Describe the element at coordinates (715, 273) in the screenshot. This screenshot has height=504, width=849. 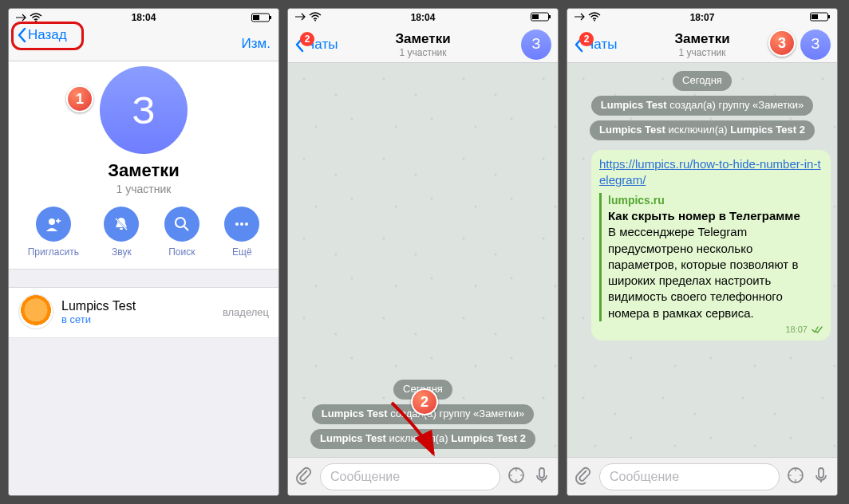
I see `preview-desc: В мессенджере Telegram предусмотрено нес…` at that location.